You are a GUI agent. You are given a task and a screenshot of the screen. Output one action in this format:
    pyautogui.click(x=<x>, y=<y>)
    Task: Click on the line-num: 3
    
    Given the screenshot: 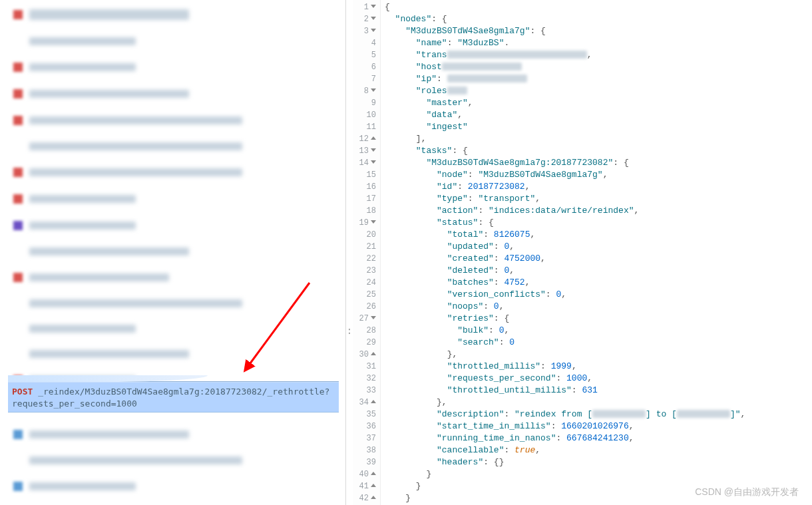 What is the action you would take?
    pyautogui.click(x=365, y=31)
    